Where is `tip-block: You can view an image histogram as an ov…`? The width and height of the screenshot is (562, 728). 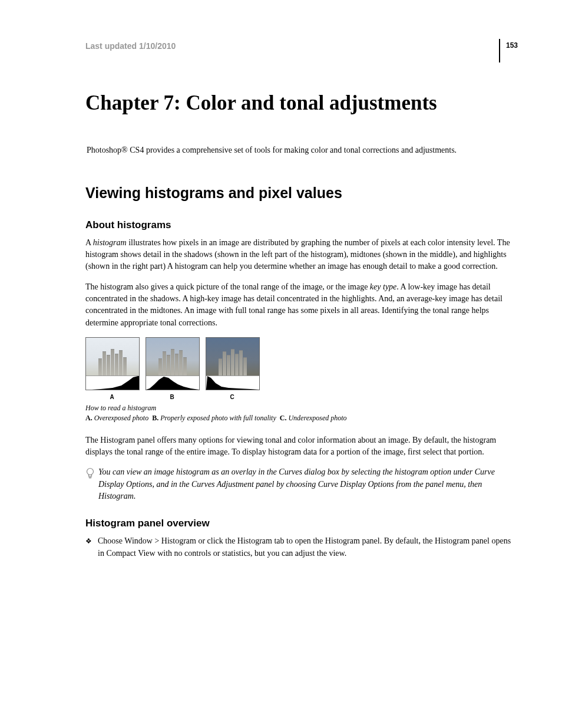 tip-block: You can view an image histogram as an ov… is located at coordinates (302, 485).